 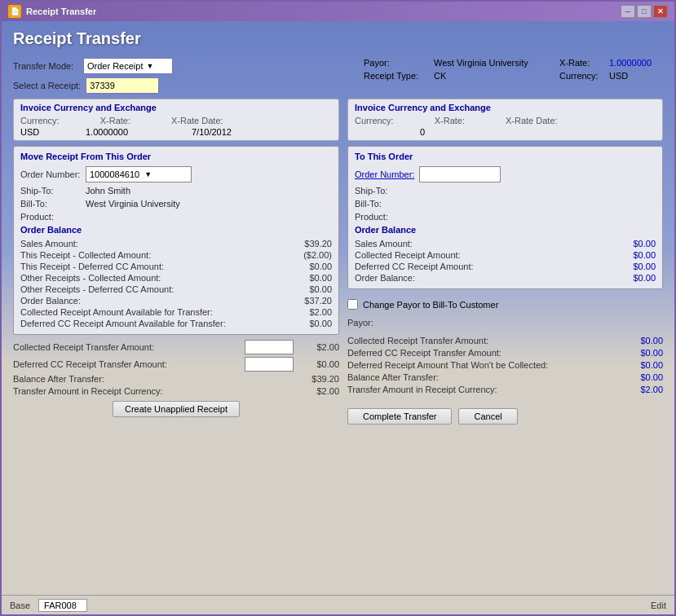 What do you see at coordinates (488, 416) in the screenshot?
I see `cancel-button: Cancel` at bounding box center [488, 416].